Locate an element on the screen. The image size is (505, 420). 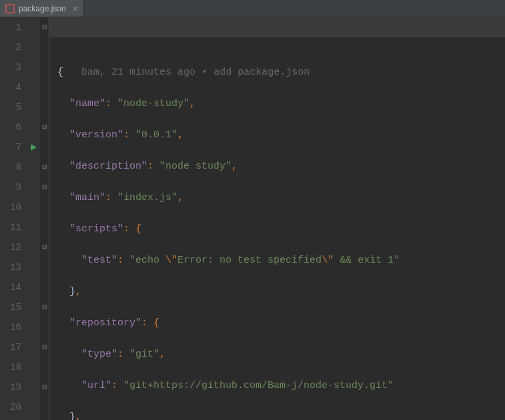
json-value: "0.0.1" is located at coordinates (156, 135).